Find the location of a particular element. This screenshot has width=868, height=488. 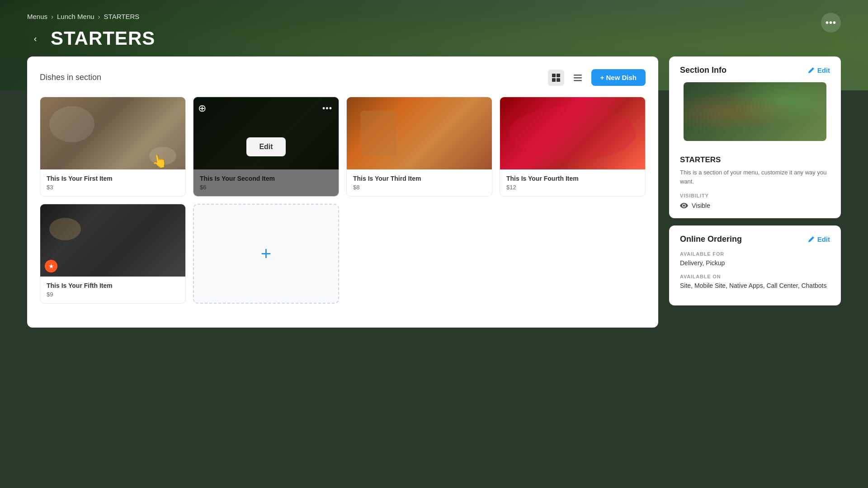

breadcrumb-lunch-menu: Lunch Menu is located at coordinates (76, 16).